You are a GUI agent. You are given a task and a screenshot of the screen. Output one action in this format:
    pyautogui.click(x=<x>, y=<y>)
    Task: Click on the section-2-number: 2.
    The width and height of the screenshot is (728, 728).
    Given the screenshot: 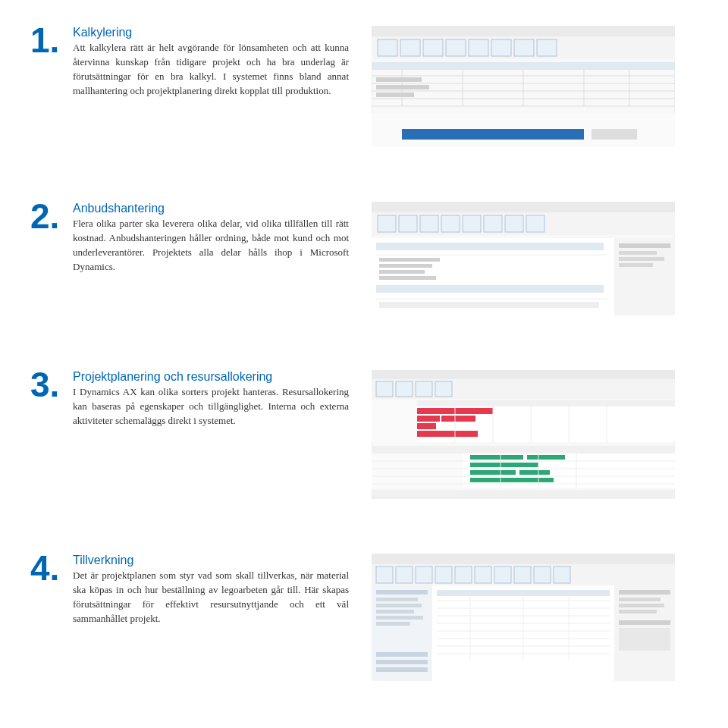 What is the action you would take?
    pyautogui.click(x=46, y=216)
    